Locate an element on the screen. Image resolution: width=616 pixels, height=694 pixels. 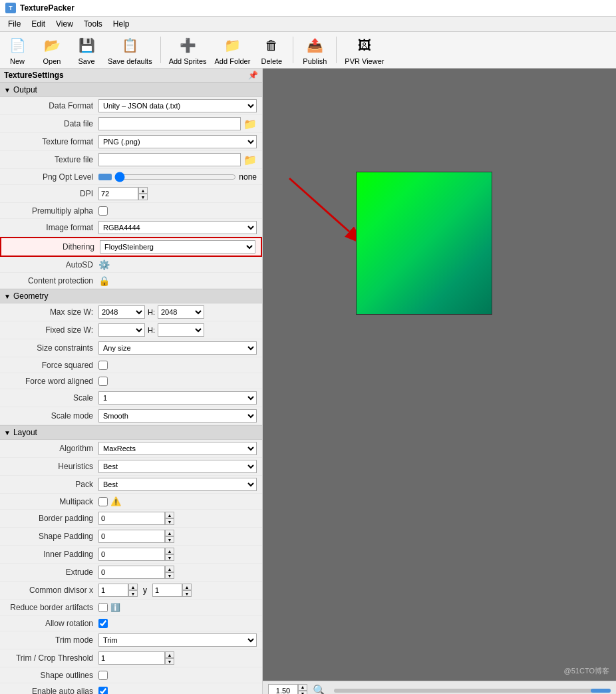
enable-auto-alias-row: Enable auto alias is located at coordinates (131, 689).